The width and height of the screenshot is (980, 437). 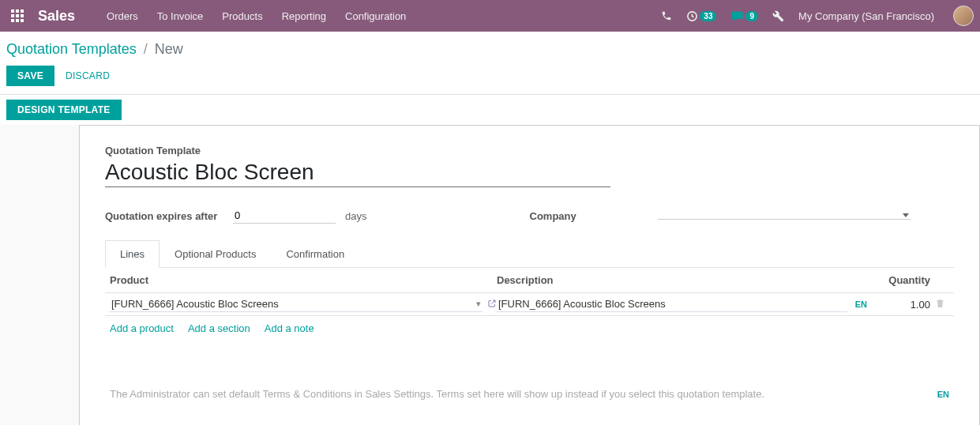 I want to click on col-delete, so click(x=940, y=280).